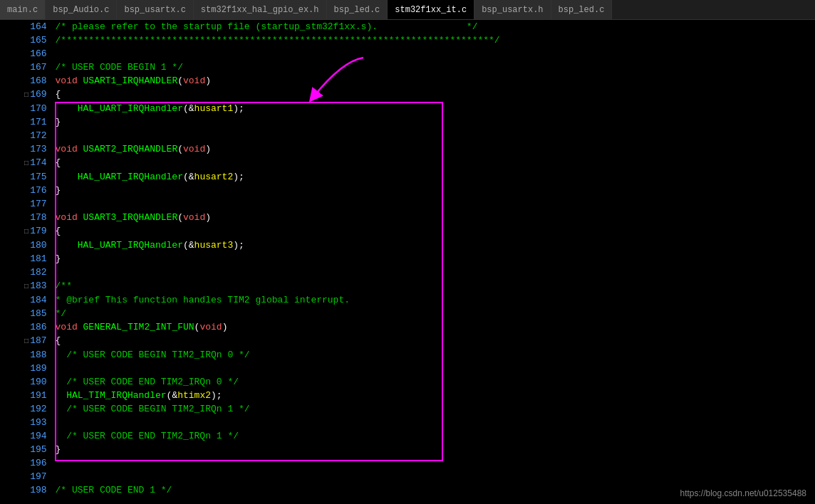 The image size is (815, 504). Describe the element at coordinates (26, 313) in the screenshot. I see `line-number: 185` at that location.